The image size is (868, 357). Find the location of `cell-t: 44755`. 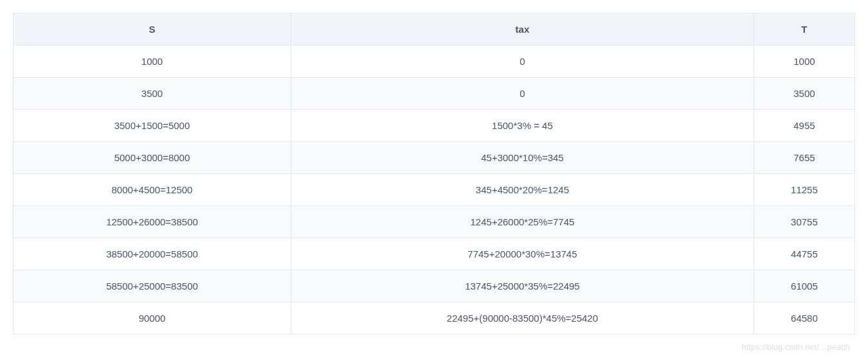

cell-t: 44755 is located at coordinates (804, 254).